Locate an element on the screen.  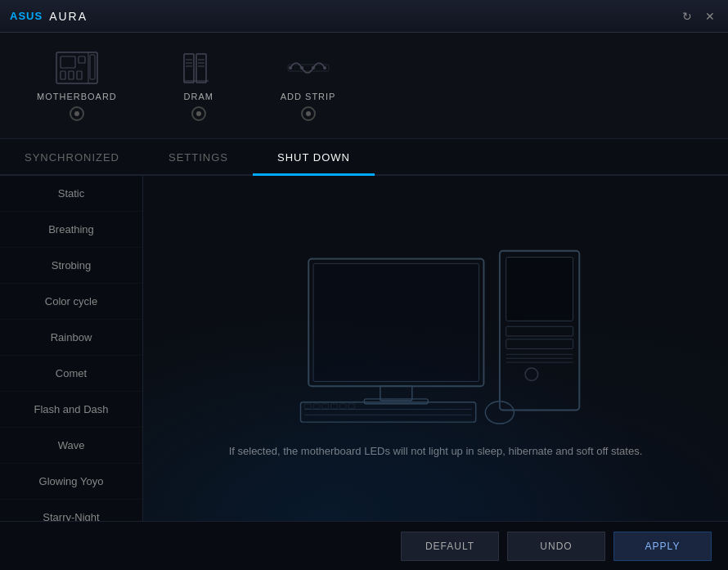
sidebar-item-glowing-yoyo: Glowing Yoyo is located at coordinates (71, 482).